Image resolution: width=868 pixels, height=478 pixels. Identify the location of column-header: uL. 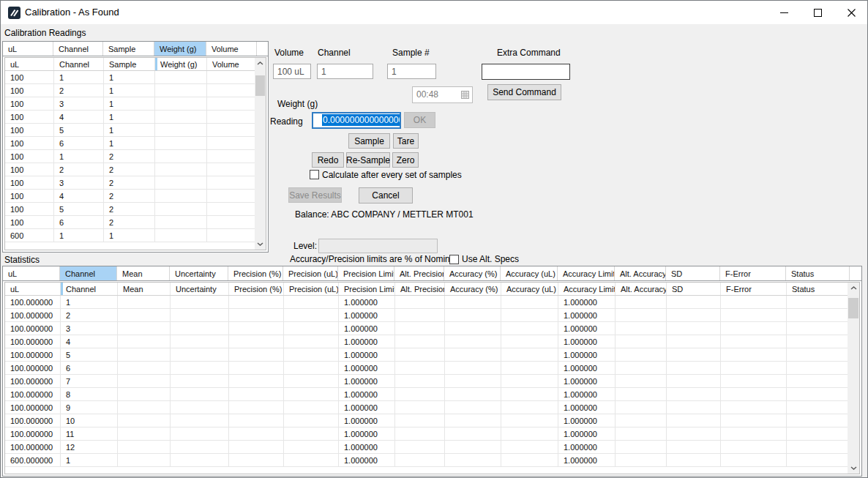
(31, 274).